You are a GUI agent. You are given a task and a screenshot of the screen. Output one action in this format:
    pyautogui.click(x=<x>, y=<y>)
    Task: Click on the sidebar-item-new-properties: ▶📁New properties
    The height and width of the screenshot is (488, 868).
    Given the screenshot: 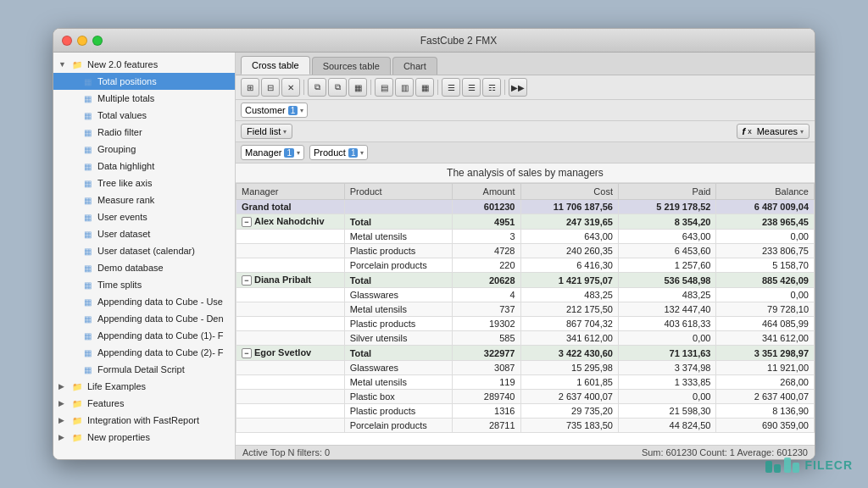 What is the action you would take?
    pyautogui.click(x=144, y=437)
    